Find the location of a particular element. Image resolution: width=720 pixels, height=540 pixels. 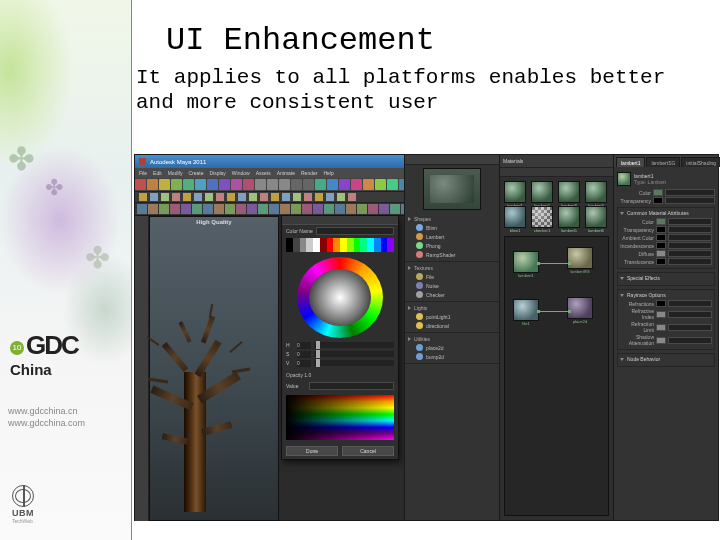

color-wheel is located at coordinates (340, 298).